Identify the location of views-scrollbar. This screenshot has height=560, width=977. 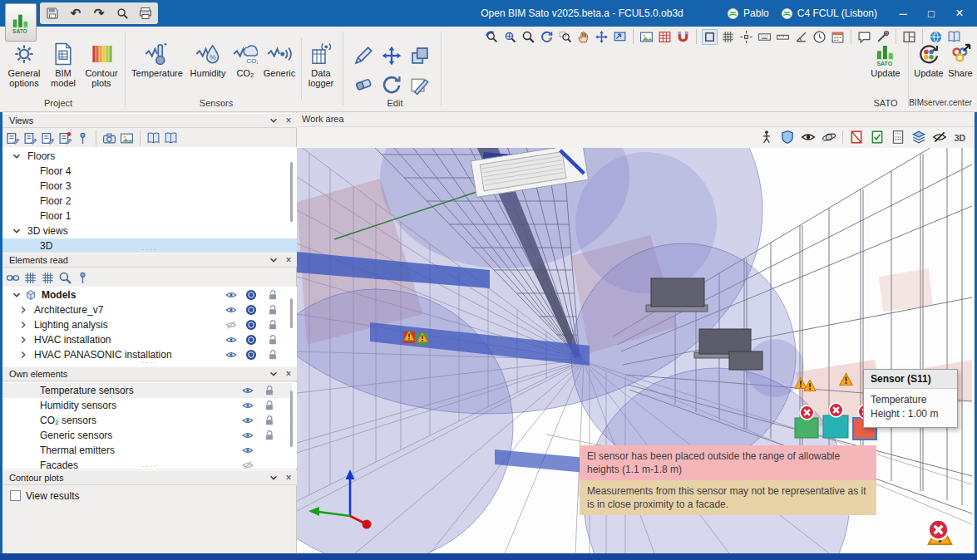
(291, 192).